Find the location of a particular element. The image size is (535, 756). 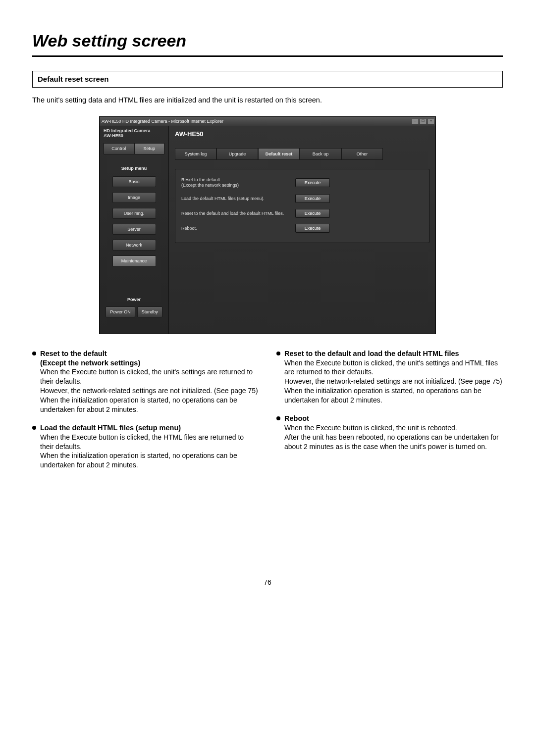

app-title: AW-HE50 is located at coordinates (302, 136).